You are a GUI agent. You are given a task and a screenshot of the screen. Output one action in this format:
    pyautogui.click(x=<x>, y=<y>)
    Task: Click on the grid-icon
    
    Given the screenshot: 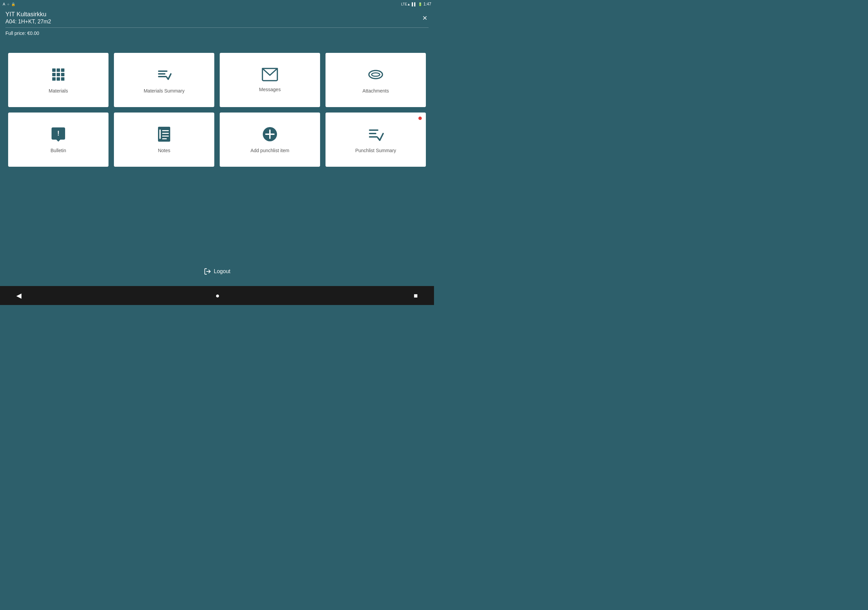 What is the action you would take?
    pyautogui.click(x=58, y=75)
    